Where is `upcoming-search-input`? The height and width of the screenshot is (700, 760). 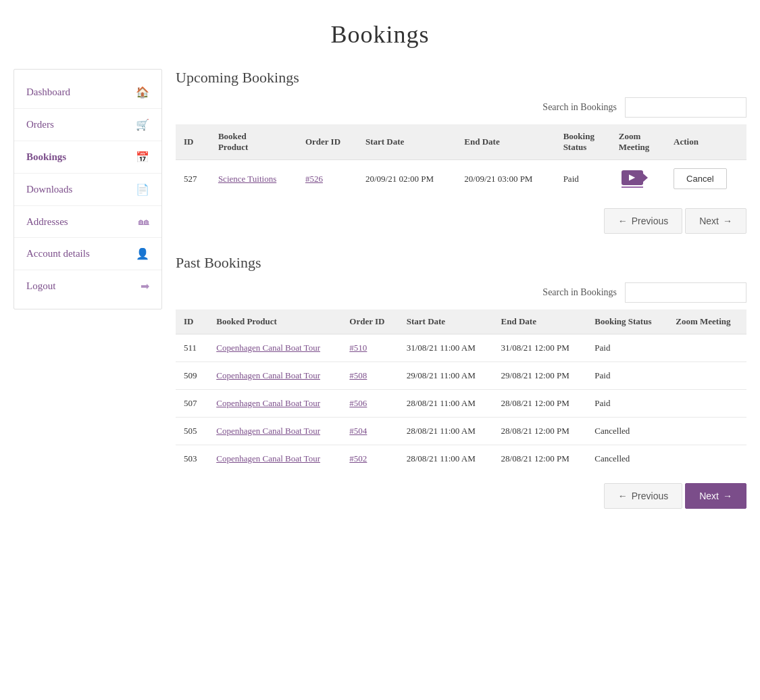
upcoming-search-input is located at coordinates (686, 107).